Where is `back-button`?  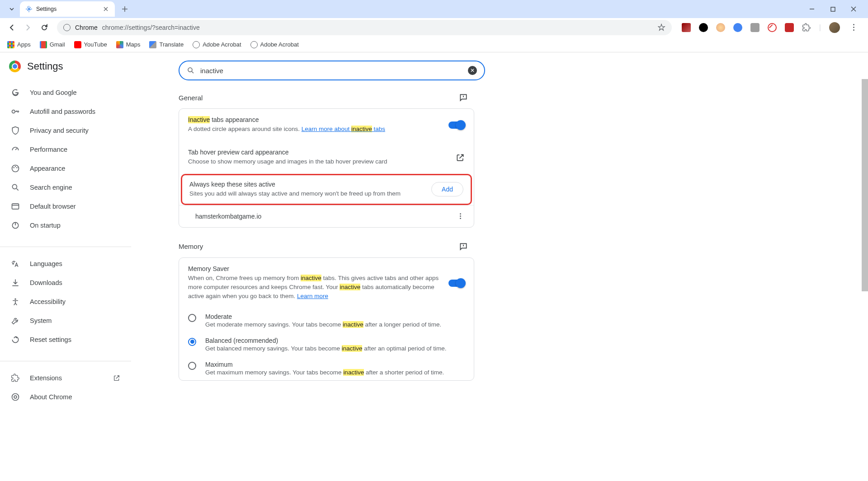 back-button is located at coordinates (12, 28).